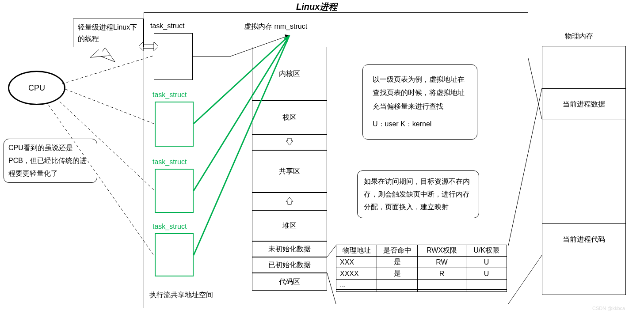 Image resolution: width=644 pixels, height=314 pixels. I want to click on cpu-node: CPU, so click(37, 88).